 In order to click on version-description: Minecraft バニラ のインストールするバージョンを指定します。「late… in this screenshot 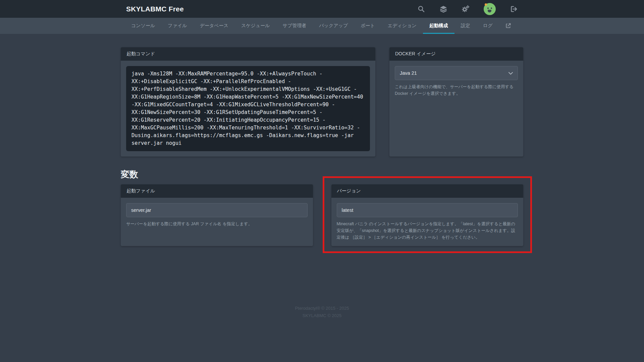, I will do `click(427, 231)`.